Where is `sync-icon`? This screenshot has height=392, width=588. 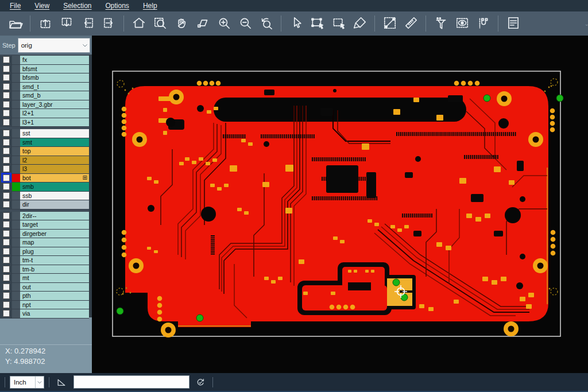 sync-icon is located at coordinates (200, 382).